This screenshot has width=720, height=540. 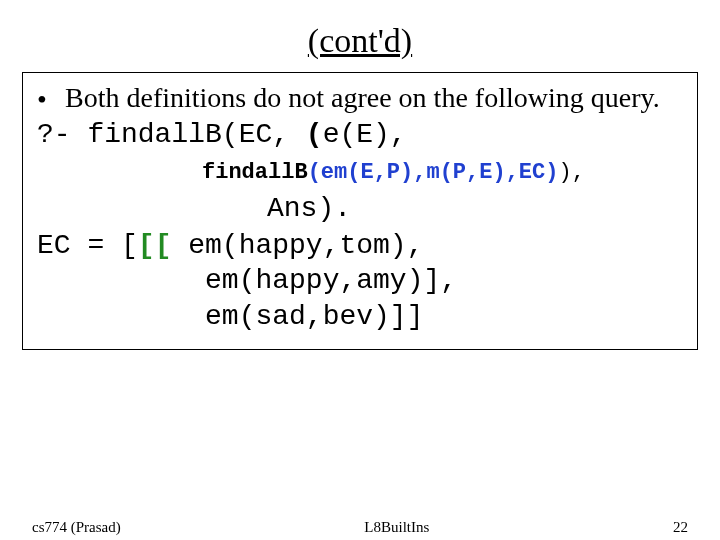 What do you see at coordinates (230, 316) in the screenshot?
I see `result-l3: em(sad,bev)]]` at bounding box center [230, 316].